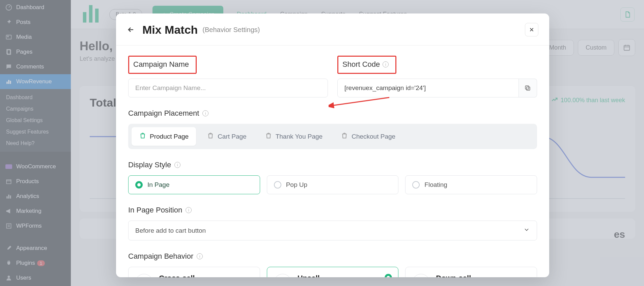 The image size is (644, 286). I want to click on tab-label: Thank You Page, so click(299, 137).